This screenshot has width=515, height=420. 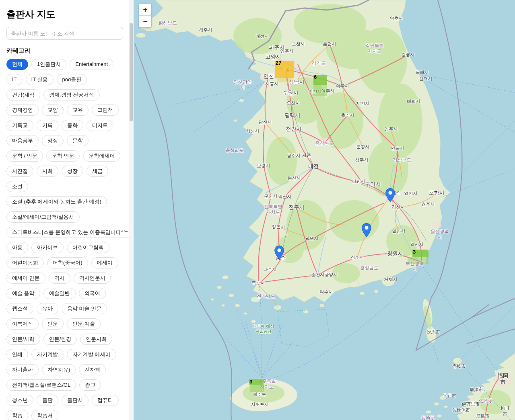 I want to click on page-title: 출판사 지도, so click(x=65, y=14).